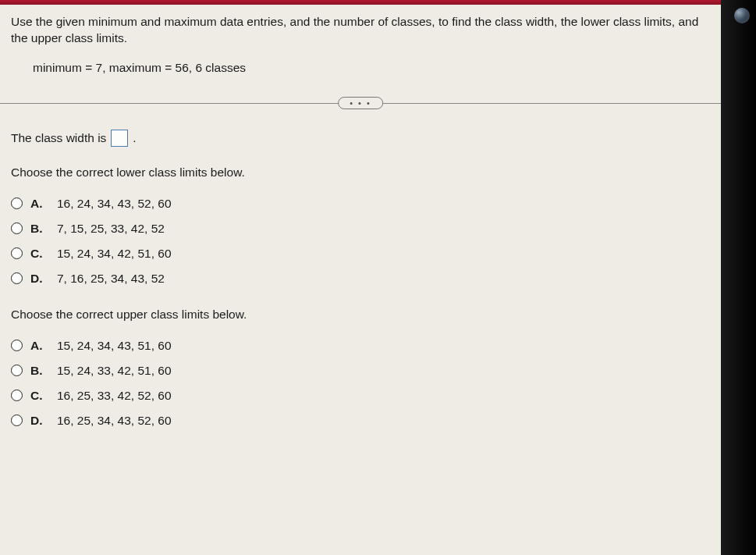 The width and height of the screenshot is (756, 555). Describe the element at coordinates (360, 241) in the screenshot. I see `lower-limits-options: A. 16, 24, 34, 43, 52, 60 B. 7, 15, 25, …` at that location.